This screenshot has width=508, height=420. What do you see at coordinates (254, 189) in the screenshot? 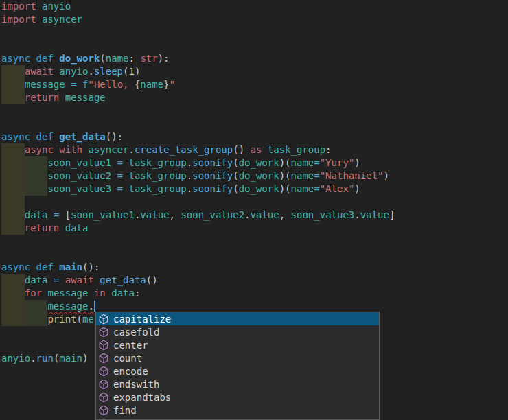
I see `code-line: soon_value3 = task_group.soonify(do_work…` at bounding box center [254, 189].